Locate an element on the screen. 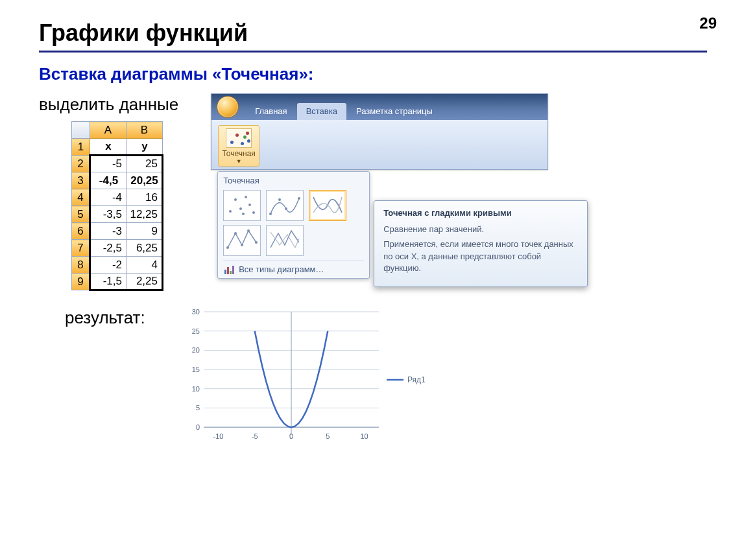  excel-row-8: 8 is located at coordinates (81, 265).